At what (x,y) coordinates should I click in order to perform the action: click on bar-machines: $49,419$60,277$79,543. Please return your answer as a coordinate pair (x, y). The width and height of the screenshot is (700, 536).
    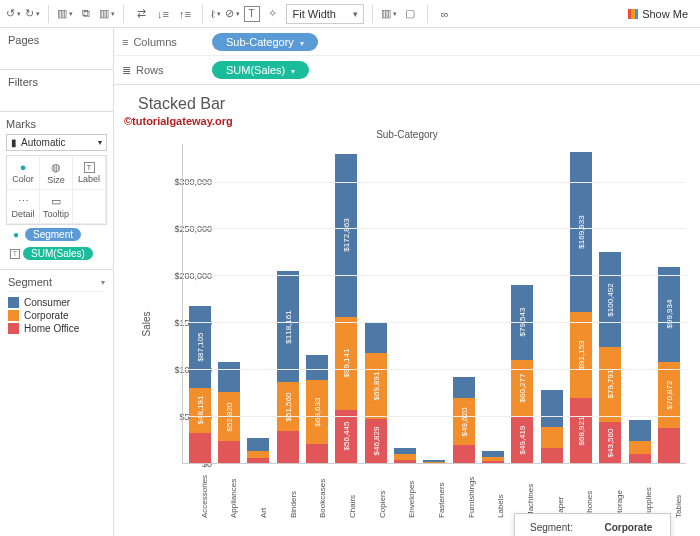
    Looking at the image, I should click on (522, 374).